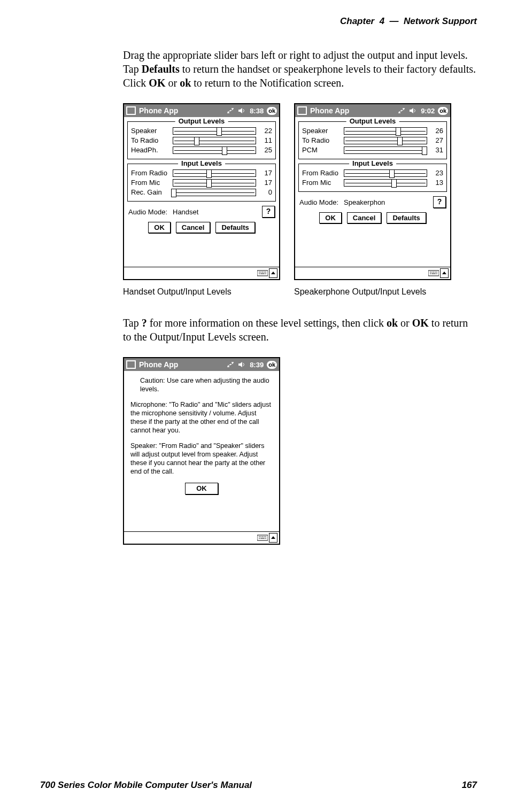 This screenshot has height=812, width=517. What do you see at coordinates (266, 192) in the screenshot?
I see `level-value: 0` at bounding box center [266, 192].